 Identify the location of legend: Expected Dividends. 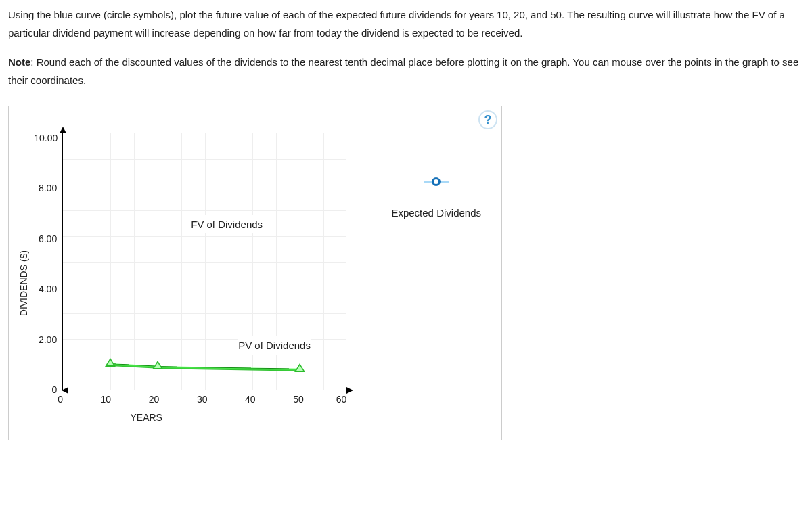
(436, 199).